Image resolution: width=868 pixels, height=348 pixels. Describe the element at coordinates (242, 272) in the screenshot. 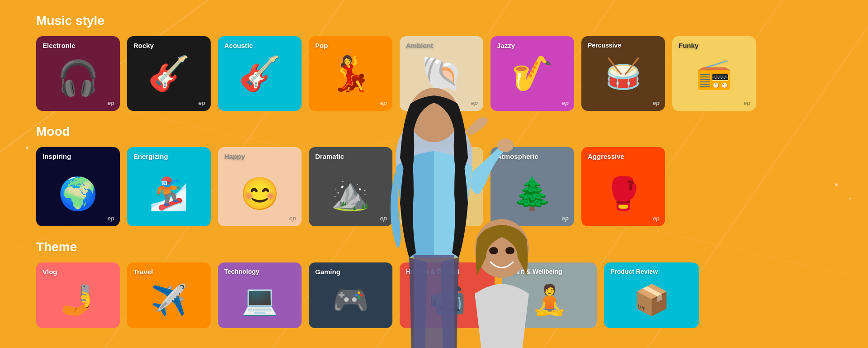

I see `card-technology-label: Technology` at that location.